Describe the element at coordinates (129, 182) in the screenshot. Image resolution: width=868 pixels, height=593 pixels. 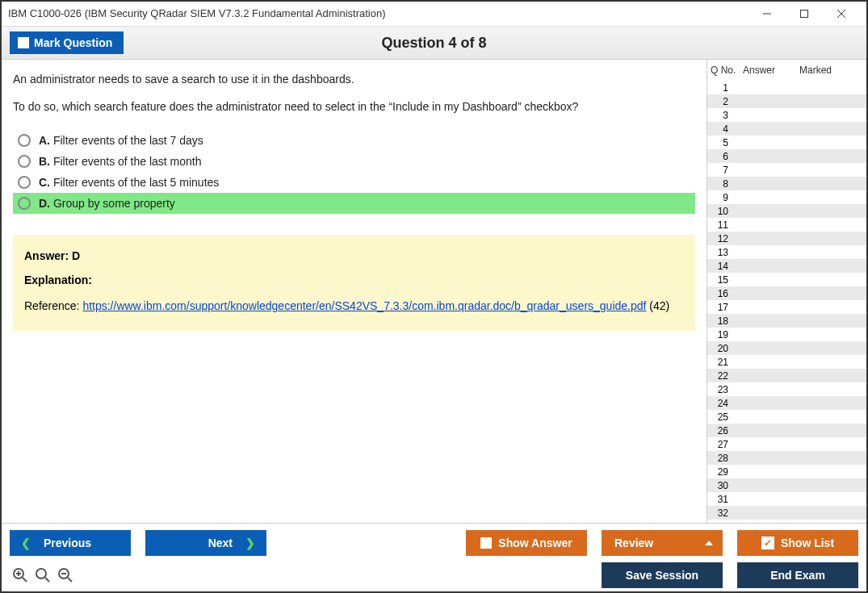
I see `option-text: C. Filter events of the last 5 minutes` at that location.